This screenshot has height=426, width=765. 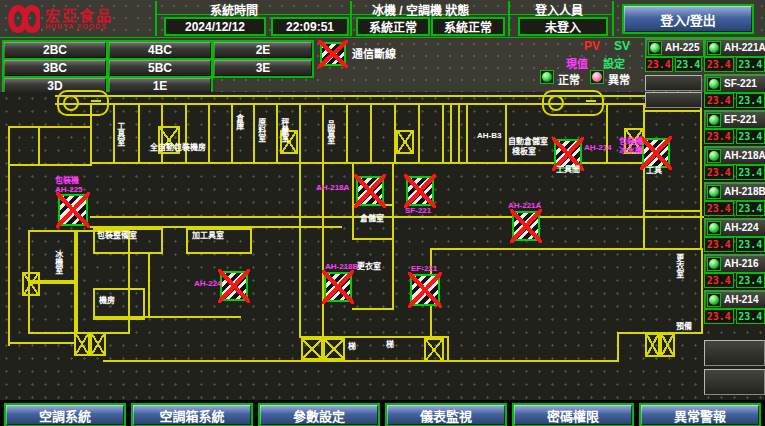 I want to click on room-label: AH-B3, so click(x=489, y=136).